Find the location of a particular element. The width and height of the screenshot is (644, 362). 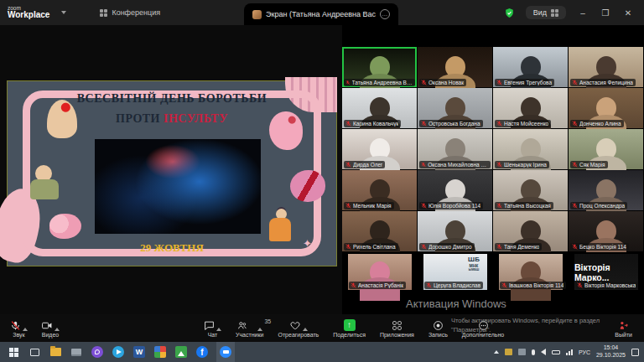

meeting-toolbar: Звук Видео is located at coordinates (322, 328).